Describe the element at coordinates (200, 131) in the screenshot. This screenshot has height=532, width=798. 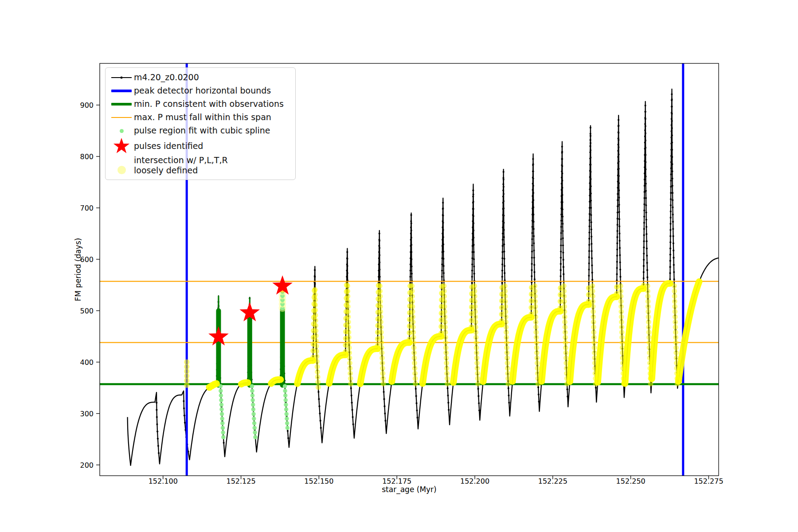
I see `legend-row-pulse-region: pulse region fit with cubic spline` at that location.